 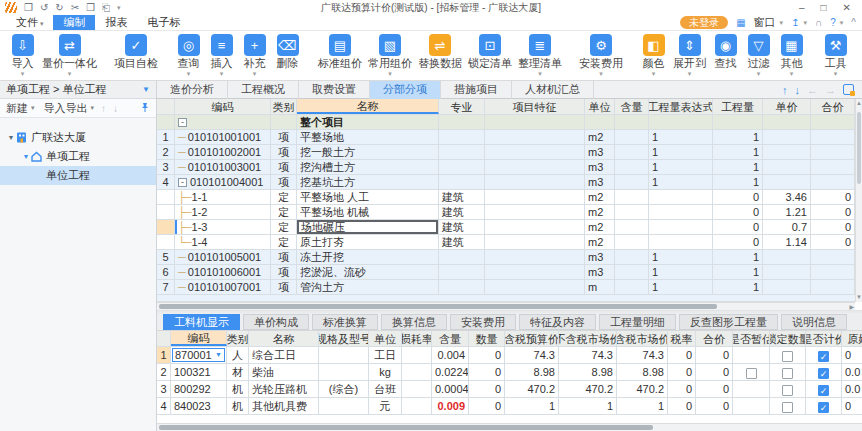 What do you see at coordinates (145, 108) in the screenshot?
I see `pin-icon` at bounding box center [145, 108].